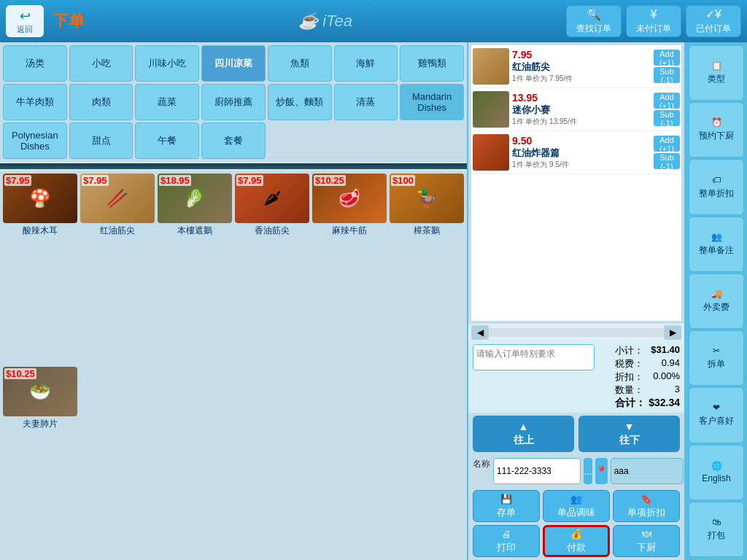 The height and width of the screenshot is (560, 747). What do you see at coordinates (594, 21) in the screenshot?
I see `search-orders-button: 🔍 查找订单` at bounding box center [594, 21].